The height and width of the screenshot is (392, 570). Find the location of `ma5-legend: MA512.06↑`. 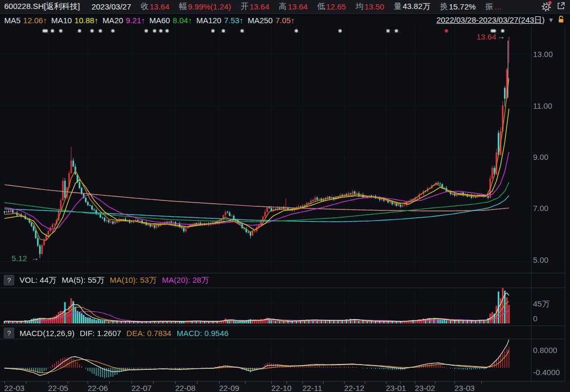

ma5-legend: MA512.06↑ is located at coordinates (25, 20).